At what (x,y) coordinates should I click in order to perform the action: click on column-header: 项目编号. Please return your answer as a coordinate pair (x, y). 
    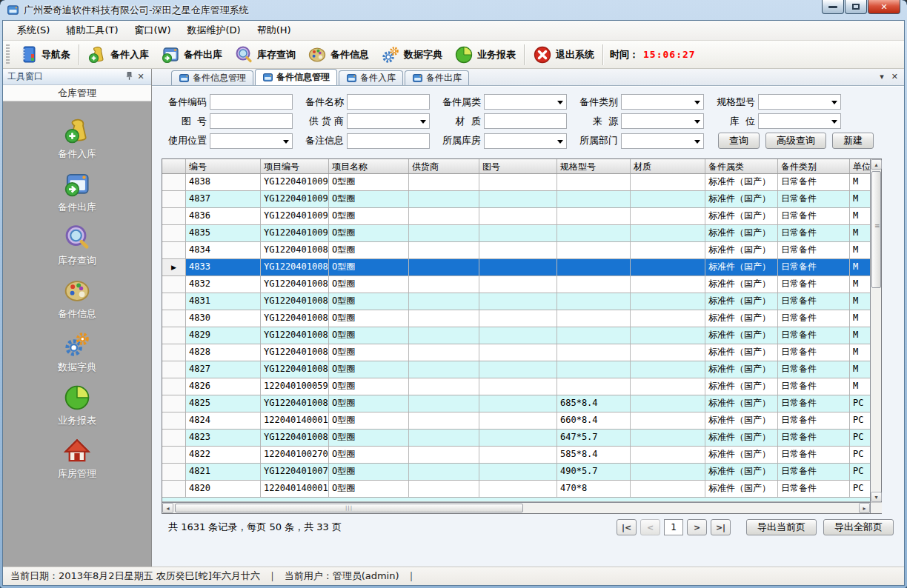
    Looking at the image, I should click on (295, 166).